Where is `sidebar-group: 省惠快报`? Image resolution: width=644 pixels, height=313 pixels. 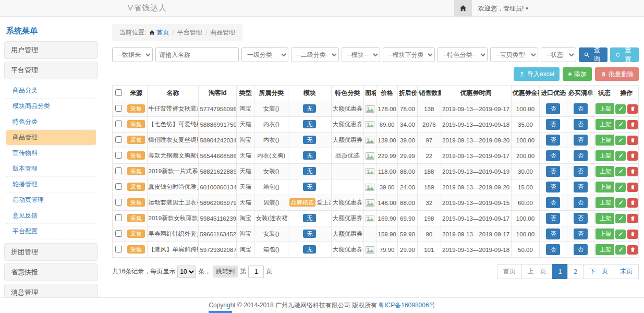 sidebar-group: 省惠快报 is located at coordinates (51, 272).